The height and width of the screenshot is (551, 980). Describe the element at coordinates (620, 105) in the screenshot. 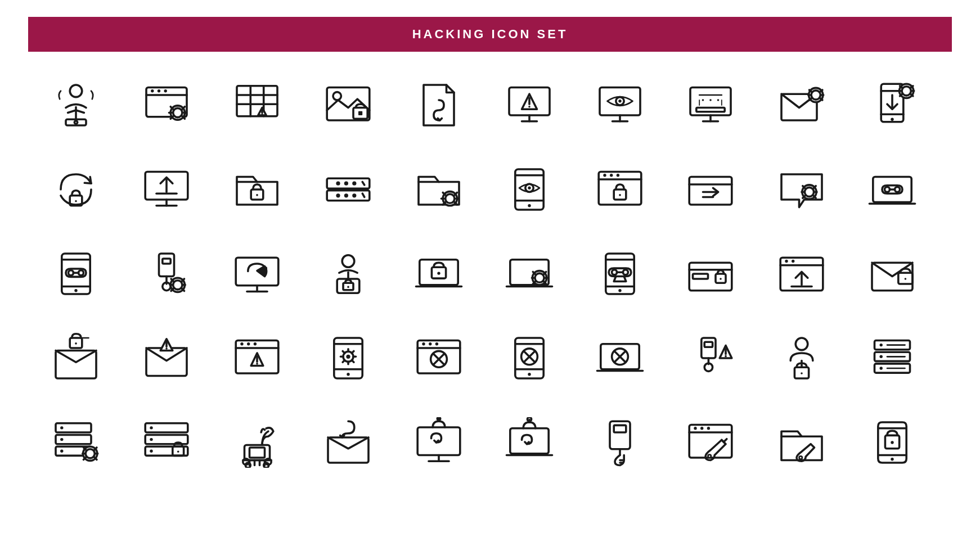

I see `monitor-eye-icon` at that location.